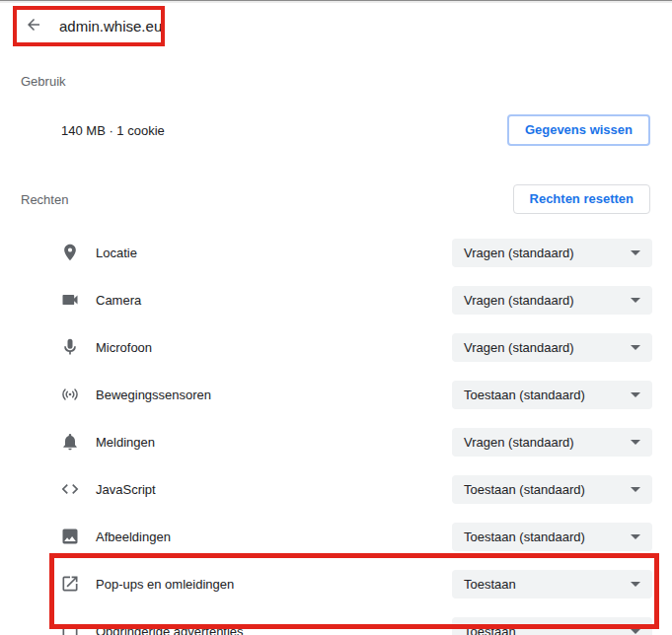  Describe the element at coordinates (553, 489) in the screenshot. I see `dropdown-javascript: Toestaan (standaard)` at that location.